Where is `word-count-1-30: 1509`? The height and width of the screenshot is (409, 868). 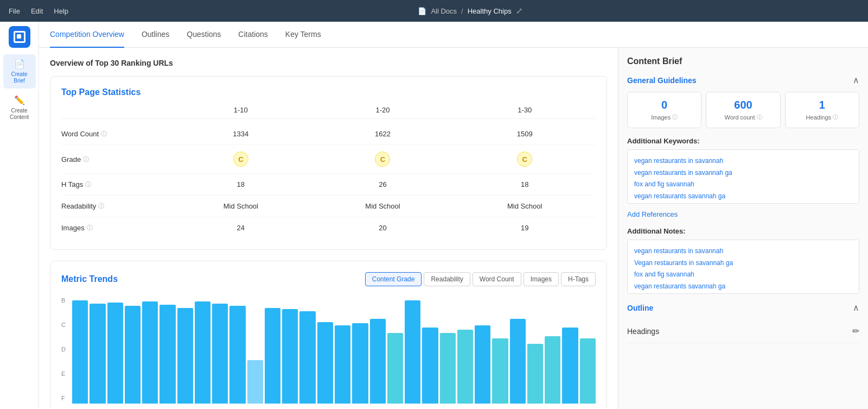 word-count-1-30: 1509 is located at coordinates (525, 134).